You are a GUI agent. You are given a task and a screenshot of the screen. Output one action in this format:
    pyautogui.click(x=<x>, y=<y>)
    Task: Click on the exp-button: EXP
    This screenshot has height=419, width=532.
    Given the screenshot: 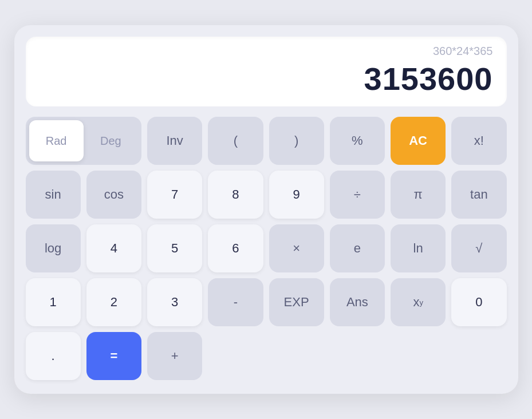 What is the action you would take?
    pyautogui.click(x=297, y=302)
    